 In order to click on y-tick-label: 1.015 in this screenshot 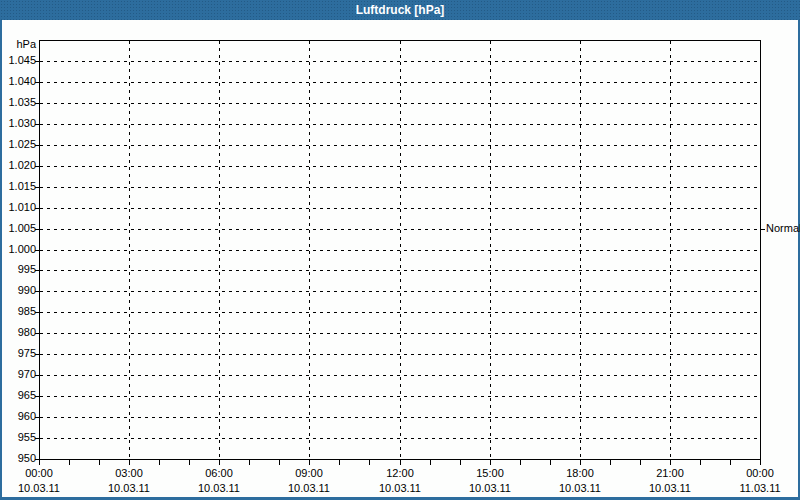, I will do `click(18, 186)`.